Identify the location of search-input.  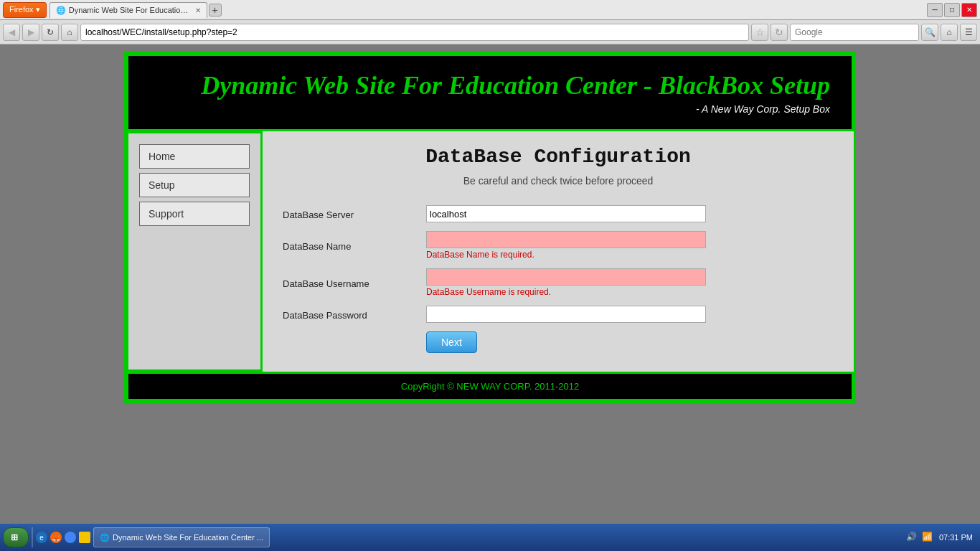
(854, 32).